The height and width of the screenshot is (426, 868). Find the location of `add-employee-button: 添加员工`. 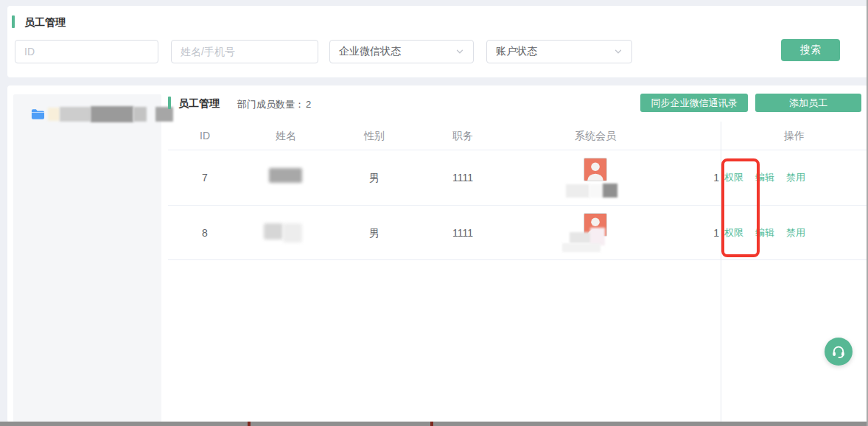

add-employee-button: 添加员工 is located at coordinates (808, 103).